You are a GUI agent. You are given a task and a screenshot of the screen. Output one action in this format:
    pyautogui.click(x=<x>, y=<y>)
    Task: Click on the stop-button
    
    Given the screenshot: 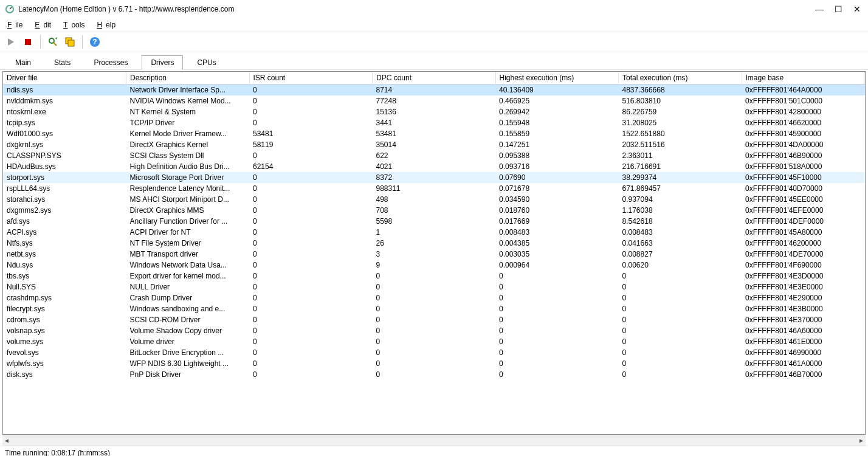 What is the action you would take?
    pyautogui.click(x=28, y=42)
    